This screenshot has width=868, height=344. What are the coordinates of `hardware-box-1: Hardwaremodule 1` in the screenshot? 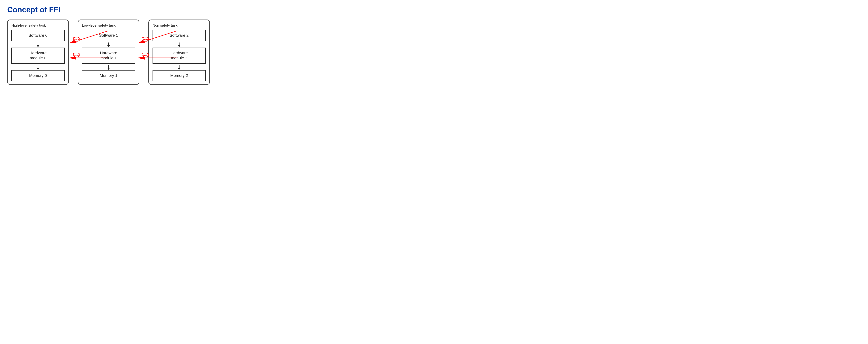 It's located at (108, 56).